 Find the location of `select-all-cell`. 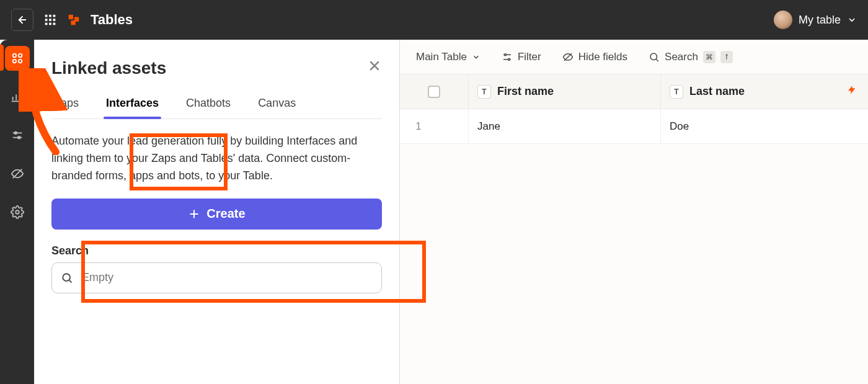

select-all-cell is located at coordinates (434, 92).